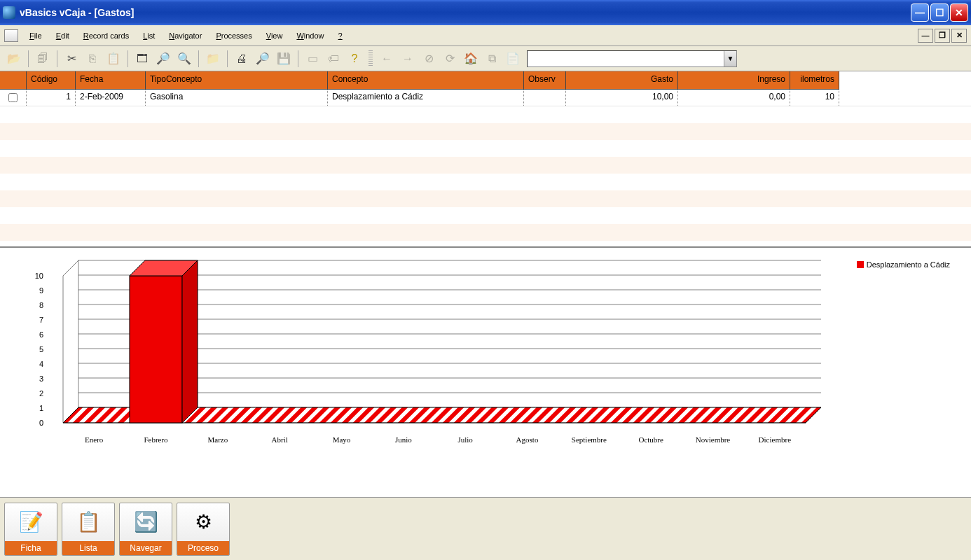 The height and width of the screenshot is (560, 971). What do you see at coordinates (340, 36) in the screenshot?
I see `menu-help: ?` at bounding box center [340, 36].